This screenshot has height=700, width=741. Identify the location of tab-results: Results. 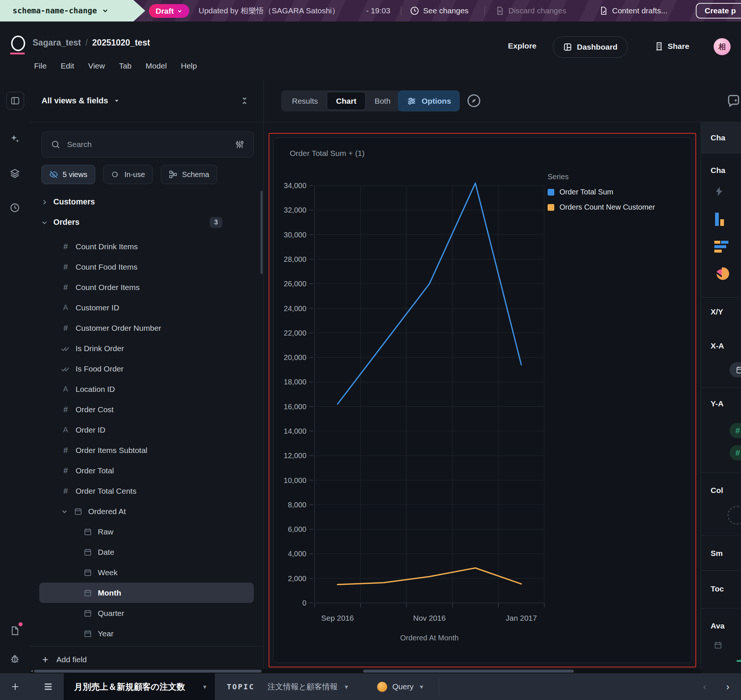
(305, 101).